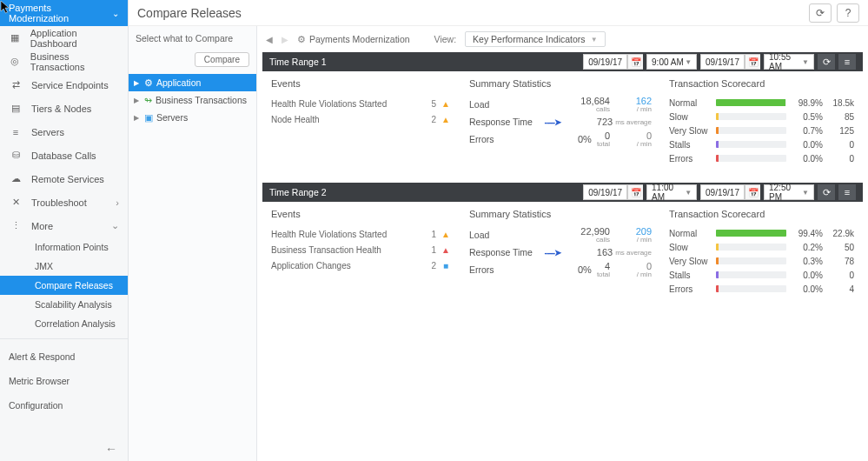 This screenshot has height=461, width=868. Describe the element at coordinates (672, 192) in the screenshot. I see `from-time-input: 11:00 AM▼` at that location.